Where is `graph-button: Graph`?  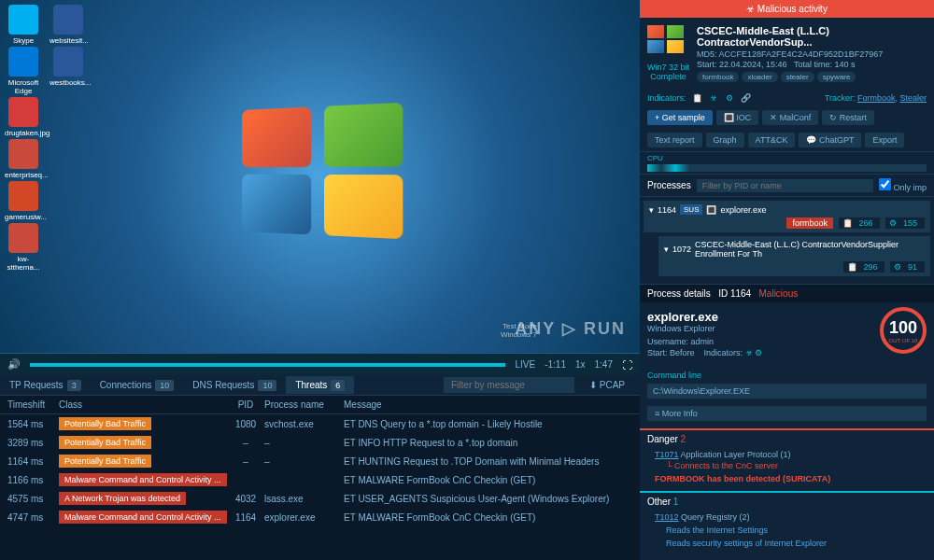
graph-button: Graph is located at coordinates (725, 140).